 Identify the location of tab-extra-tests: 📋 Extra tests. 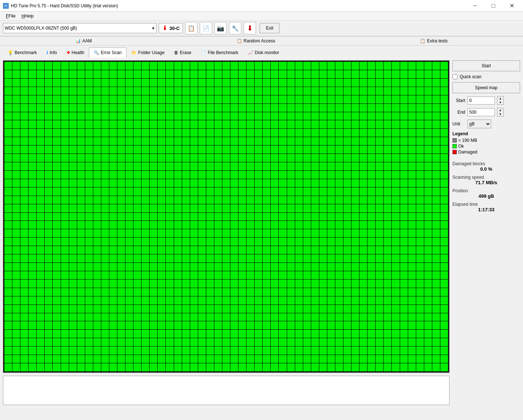
(434, 41).